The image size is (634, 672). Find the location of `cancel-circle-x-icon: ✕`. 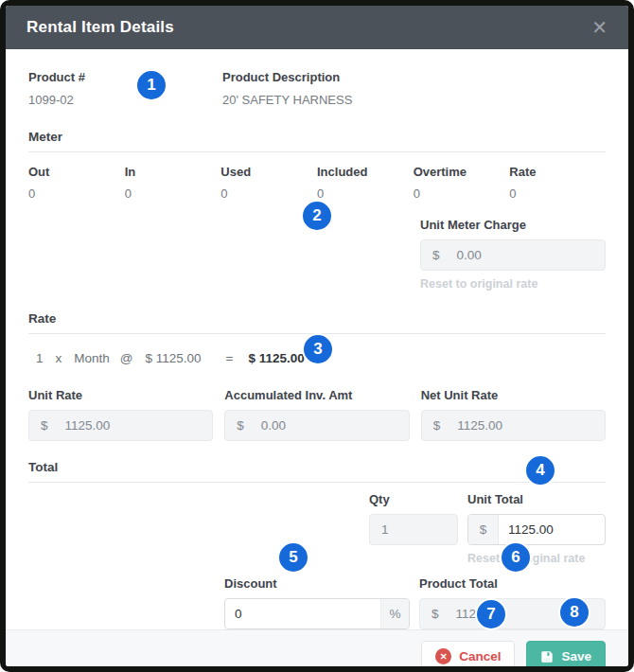

cancel-circle-x-icon: ✕ is located at coordinates (443, 657).